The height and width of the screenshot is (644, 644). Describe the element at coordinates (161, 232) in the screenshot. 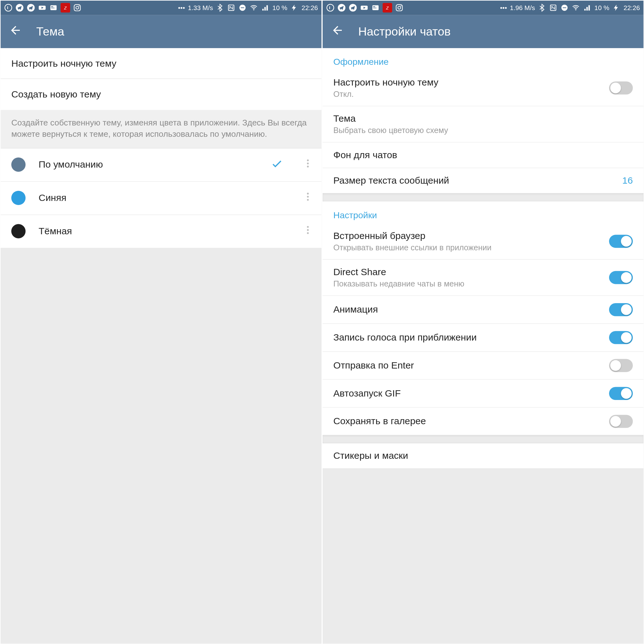

I see `theme-option: Тёмная` at that location.